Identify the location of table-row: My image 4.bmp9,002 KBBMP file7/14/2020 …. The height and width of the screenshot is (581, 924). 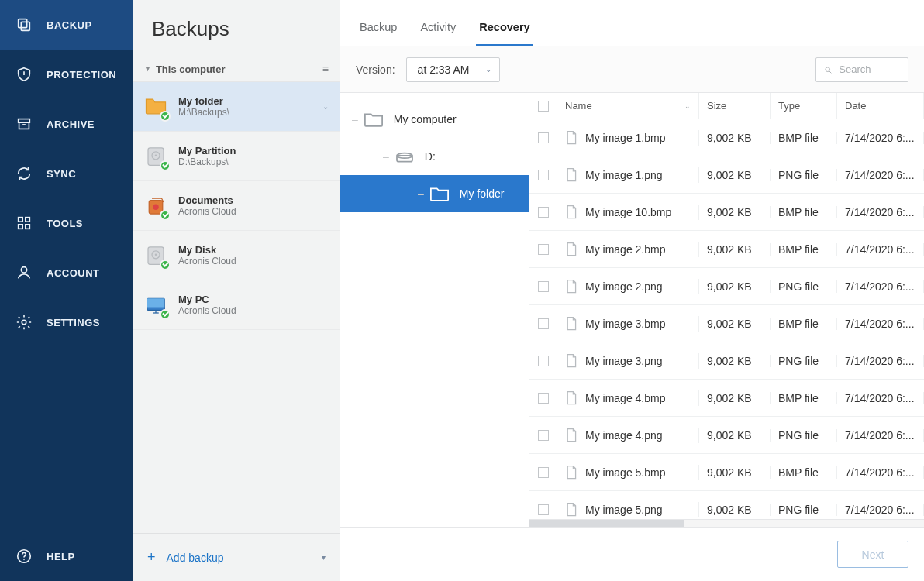
(727, 398).